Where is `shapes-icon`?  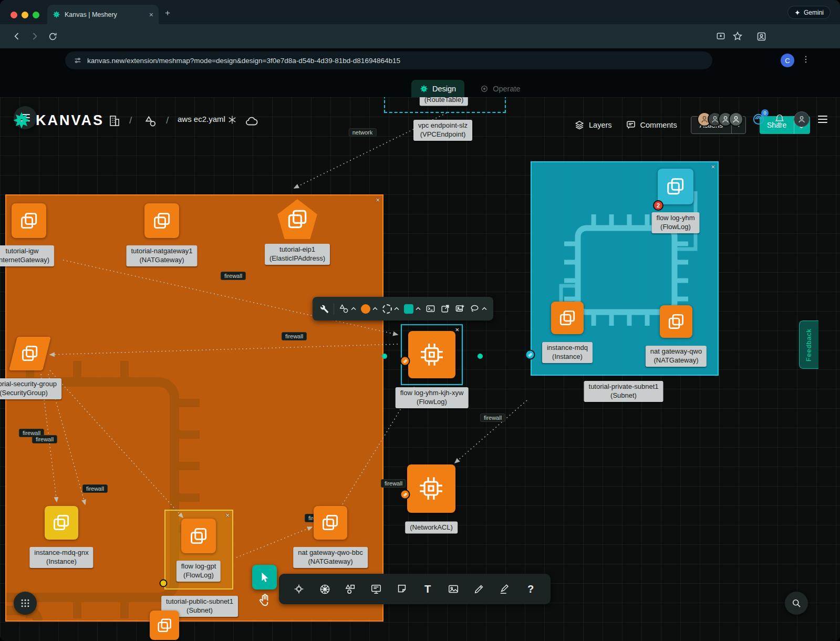 shapes-icon is located at coordinates (350, 589).